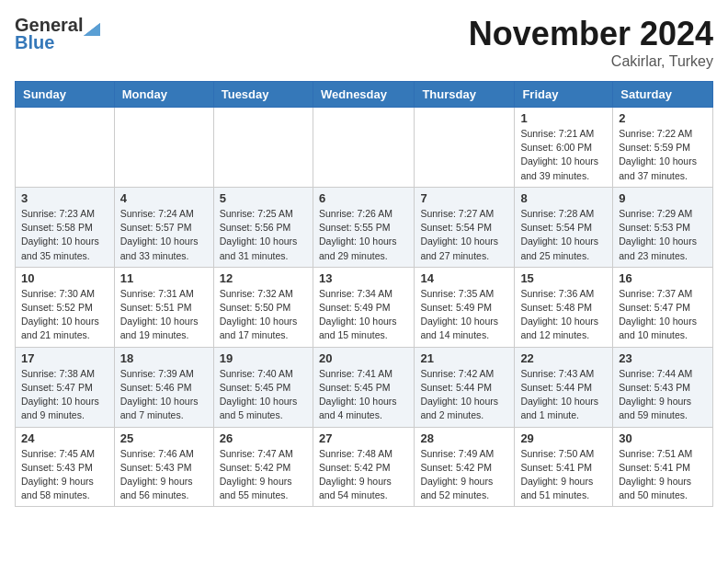 This screenshot has width=728, height=563. I want to click on calendar-cell: 19Sunrise: 7:40 AM Sunset: 5:45 PM Dayli…, so click(263, 386).